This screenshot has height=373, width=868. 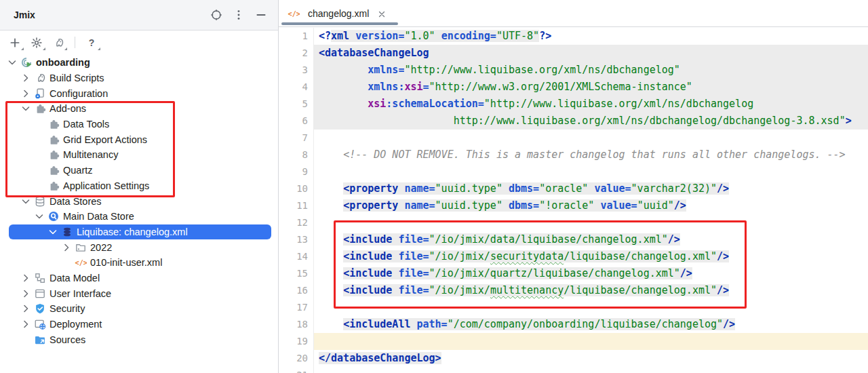 I want to click on panel-title: Jmix, so click(x=24, y=15).